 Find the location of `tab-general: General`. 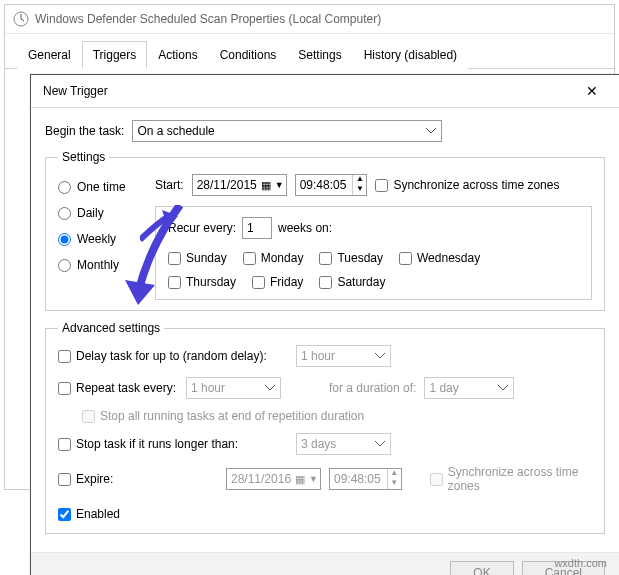

tab-general: General is located at coordinates (50, 55).